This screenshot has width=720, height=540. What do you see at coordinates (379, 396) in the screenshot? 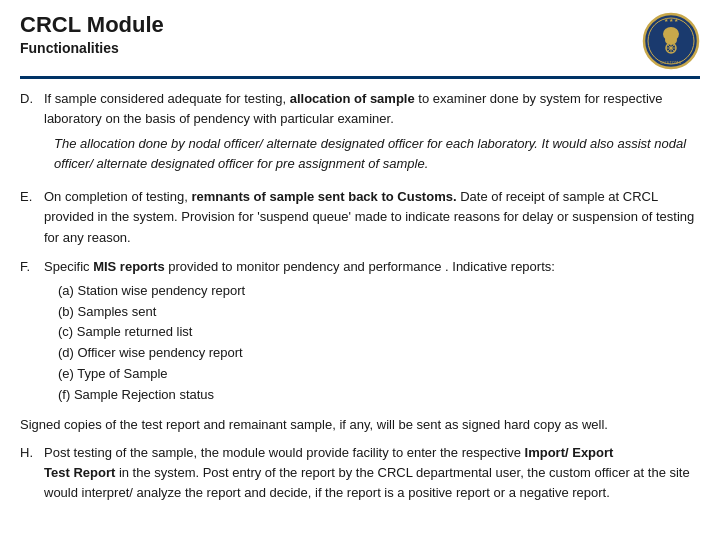
I see `list-item: (f) Sample Rejection status` at bounding box center [379, 396].